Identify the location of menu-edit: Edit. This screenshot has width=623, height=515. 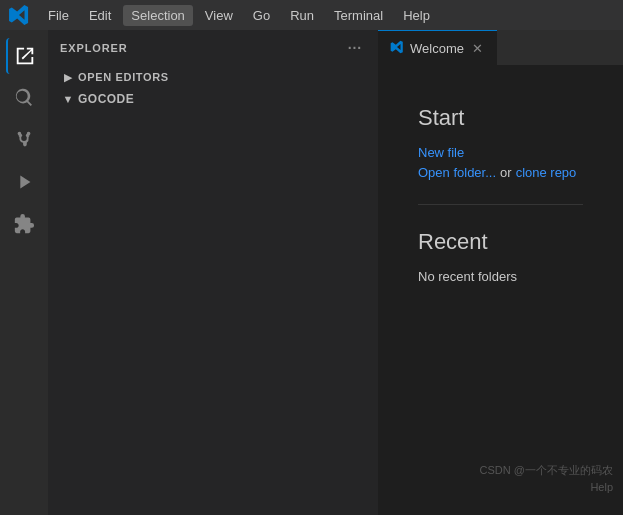
(100, 16).